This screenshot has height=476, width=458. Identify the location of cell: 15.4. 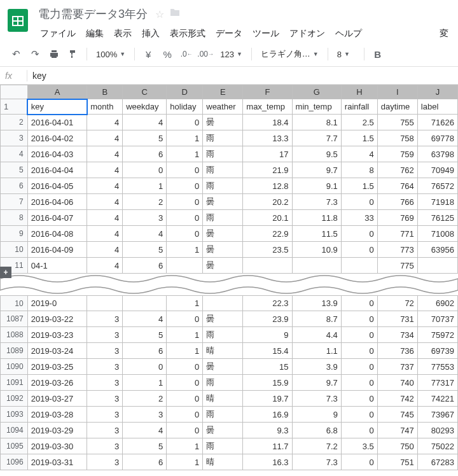
(267, 351).